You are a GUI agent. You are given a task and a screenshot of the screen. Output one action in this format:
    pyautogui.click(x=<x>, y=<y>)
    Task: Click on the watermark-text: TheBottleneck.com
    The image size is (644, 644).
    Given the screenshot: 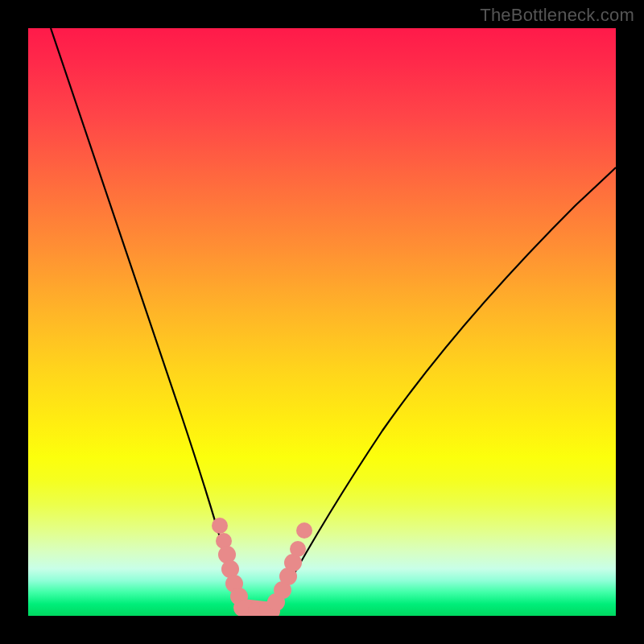 What is the action you would take?
    pyautogui.click(x=557, y=15)
    